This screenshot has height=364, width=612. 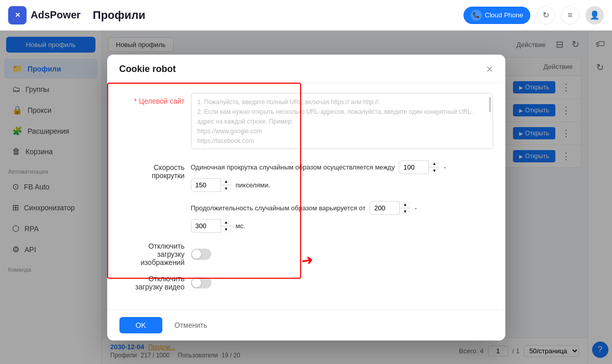 What do you see at coordinates (342, 176) in the screenshot?
I see `scroll-speed-content: Одиночная прокрутка случайным образом ос…` at bounding box center [342, 176].